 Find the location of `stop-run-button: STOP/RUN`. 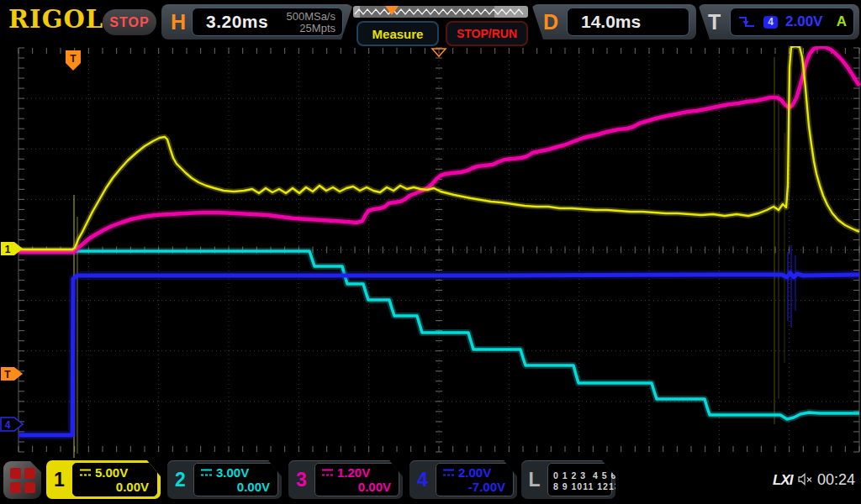

stop-run-button: STOP/RUN is located at coordinates (487, 34).